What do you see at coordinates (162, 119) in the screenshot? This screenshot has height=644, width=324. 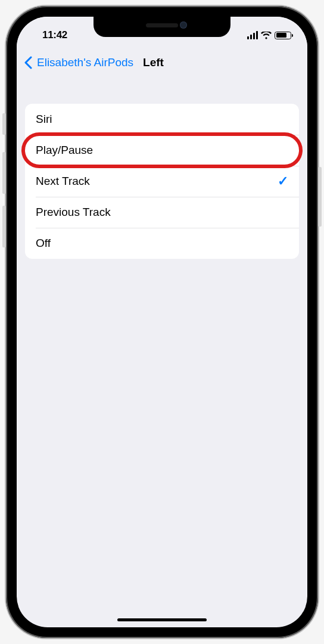 I see `option-label: Siri` at bounding box center [162, 119].